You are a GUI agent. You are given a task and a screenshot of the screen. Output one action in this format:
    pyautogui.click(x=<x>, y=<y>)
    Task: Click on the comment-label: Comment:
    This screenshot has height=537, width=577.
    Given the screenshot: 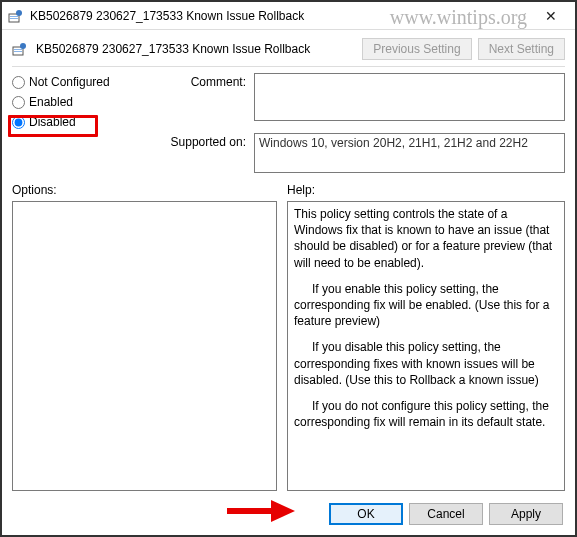 What is the action you would take?
    pyautogui.click(x=208, y=101)
    